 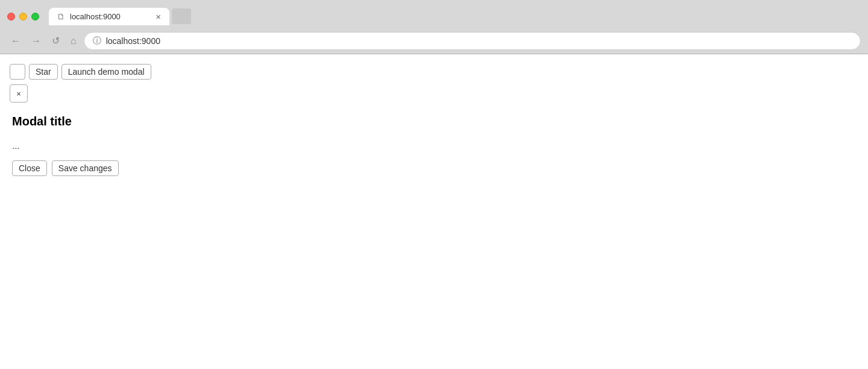 What do you see at coordinates (30, 168) in the screenshot?
I see `close-button: Close` at bounding box center [30, 168].